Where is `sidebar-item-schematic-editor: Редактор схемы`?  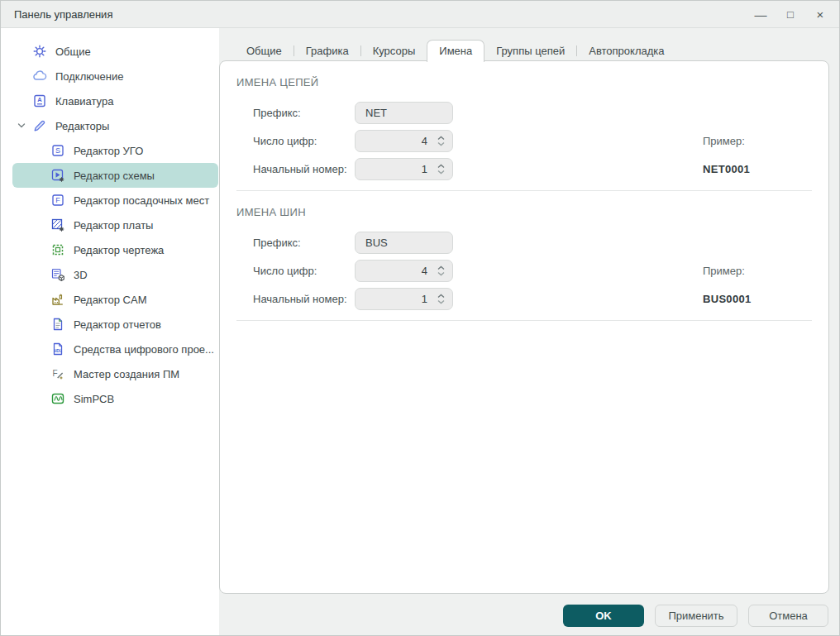 sidebar-item-schematic-editor: Редактор схемы is located at coordinates (116, 175).